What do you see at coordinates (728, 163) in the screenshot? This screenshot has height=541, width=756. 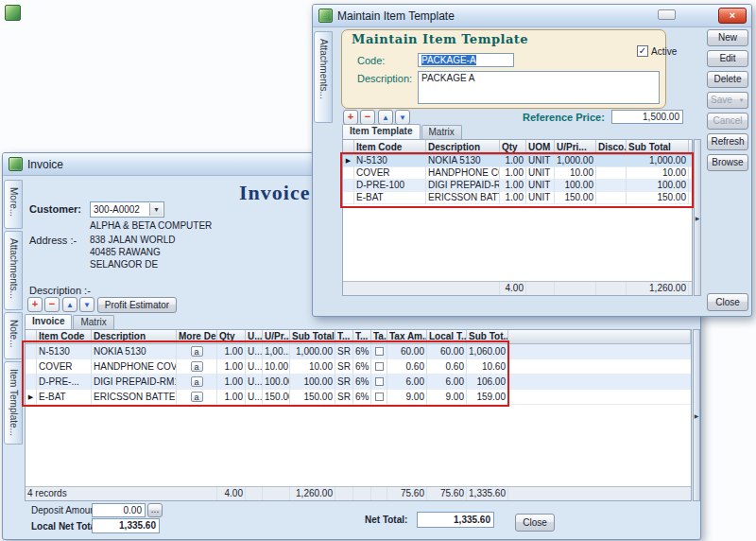 I see `browse-button: Browse` at bounding box center [728, 163].